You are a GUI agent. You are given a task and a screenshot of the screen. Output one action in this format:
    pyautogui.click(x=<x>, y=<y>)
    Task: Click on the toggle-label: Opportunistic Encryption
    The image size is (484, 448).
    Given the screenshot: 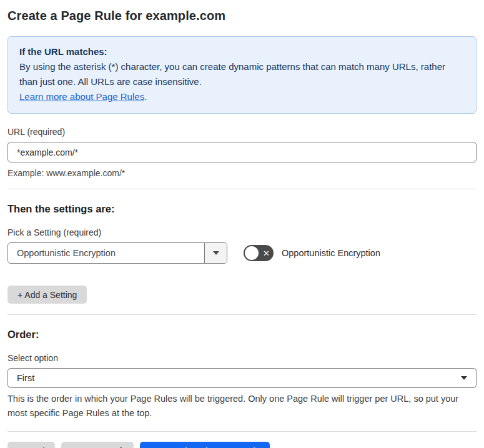 What is the action you would take?
    pyautogui.click(x=331, y=253)
    